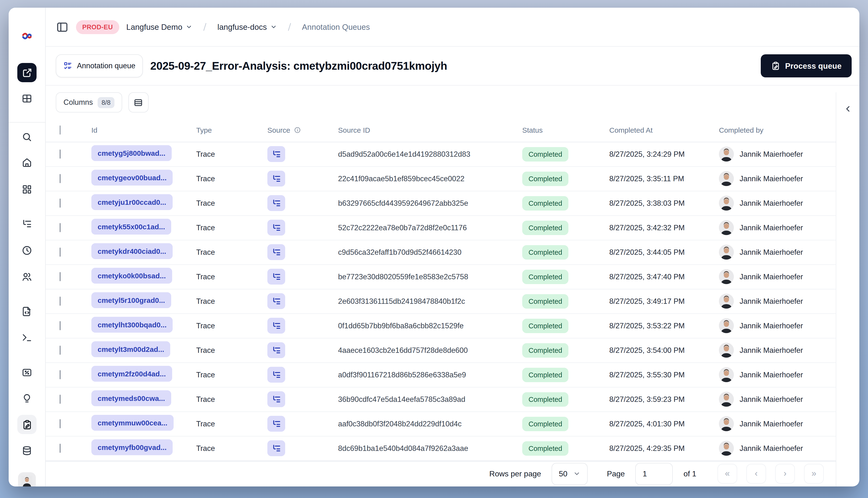  I want to click on column-header-source: Source, so click(302, 130).